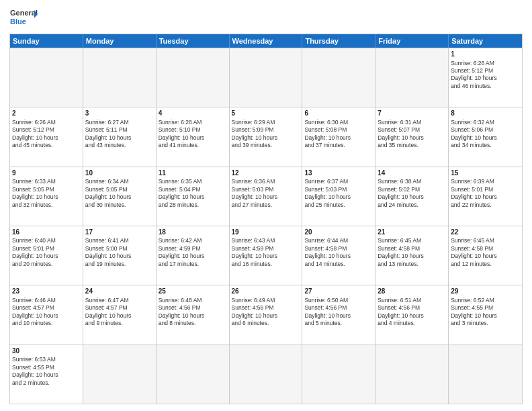 Image resolution: width=532 pixels, height=411 pixels. I want to click on day-number: 15, so click(485, 173).